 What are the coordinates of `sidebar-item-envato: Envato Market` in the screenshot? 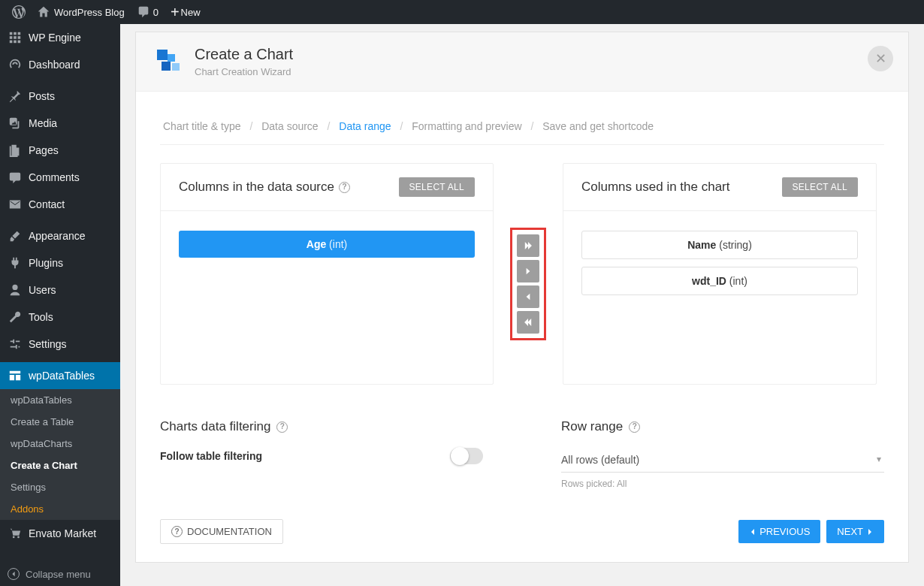 It's located at (60, 533).